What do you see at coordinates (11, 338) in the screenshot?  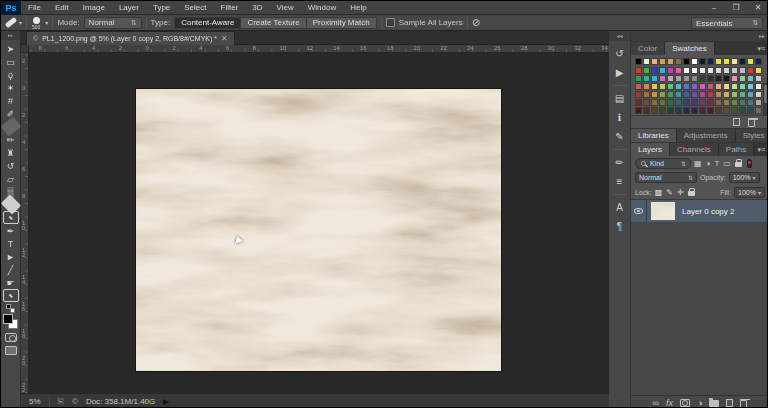 I see `quick-mask-button` at bounding box center [11, 338].